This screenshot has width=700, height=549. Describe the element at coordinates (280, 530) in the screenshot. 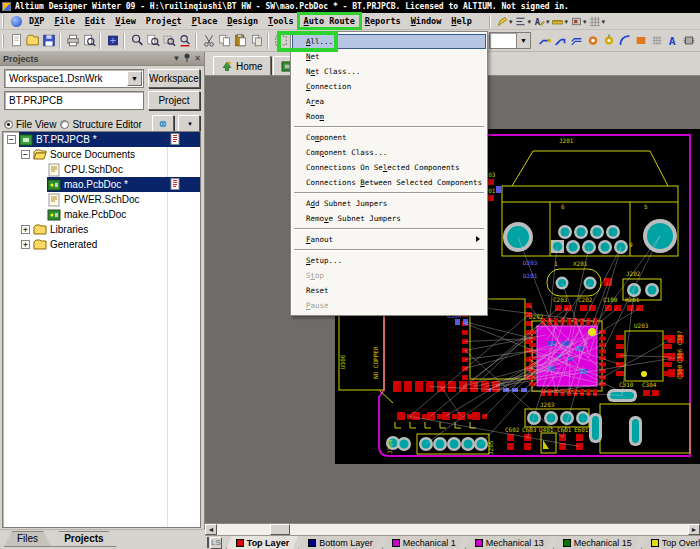

I see `scrollbar-thumb` at that location.